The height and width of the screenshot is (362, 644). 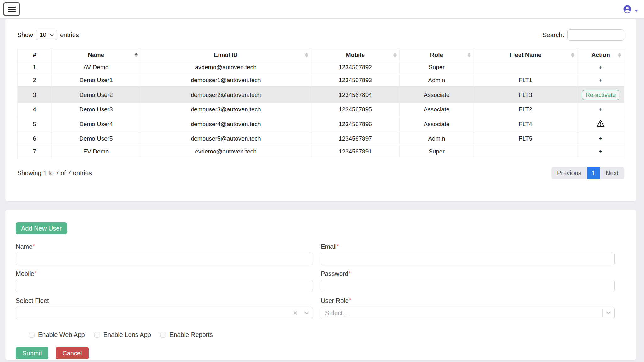 I want to click on cancel-button: Cancel, so click(x=72, y=353).